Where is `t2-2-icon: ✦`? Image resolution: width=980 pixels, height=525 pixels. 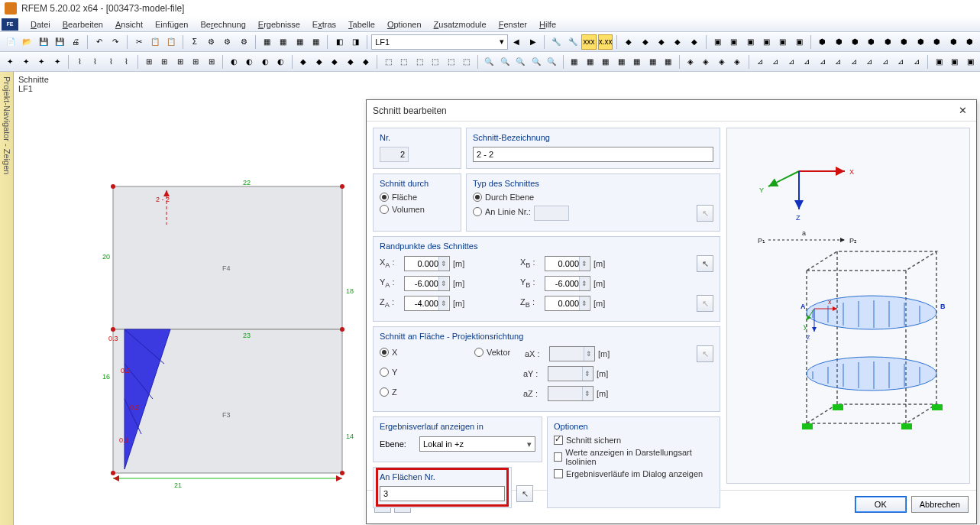 t2-2-icon: ✦ is located at coordinates (25, 62).